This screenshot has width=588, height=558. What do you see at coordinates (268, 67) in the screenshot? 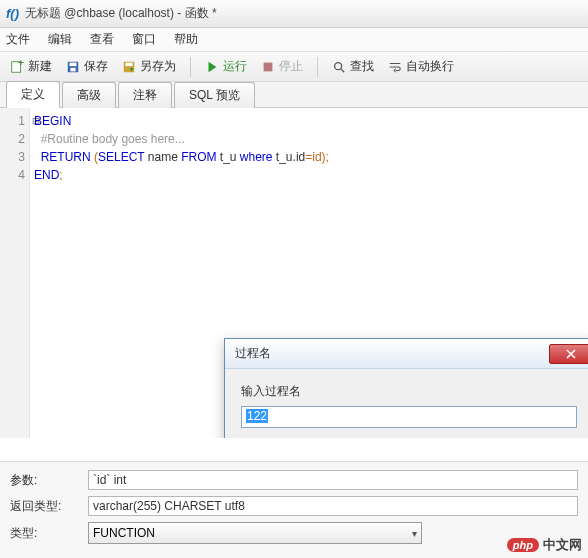
I see `stop-icon` at bounding box center [268, 67].